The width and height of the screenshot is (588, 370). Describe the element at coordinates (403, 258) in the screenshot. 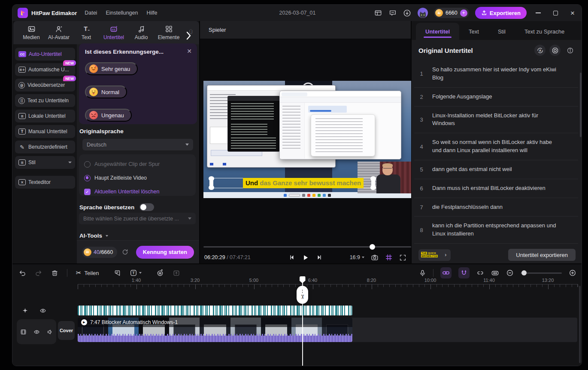

I see `fullscreen-icon` at that location.